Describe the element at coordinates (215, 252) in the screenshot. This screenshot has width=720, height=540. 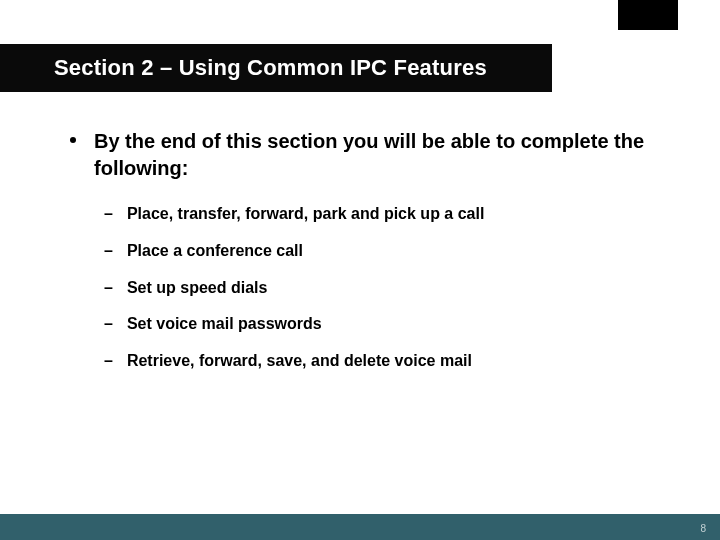
I see `list-item-text: Place a conference call` at that location.